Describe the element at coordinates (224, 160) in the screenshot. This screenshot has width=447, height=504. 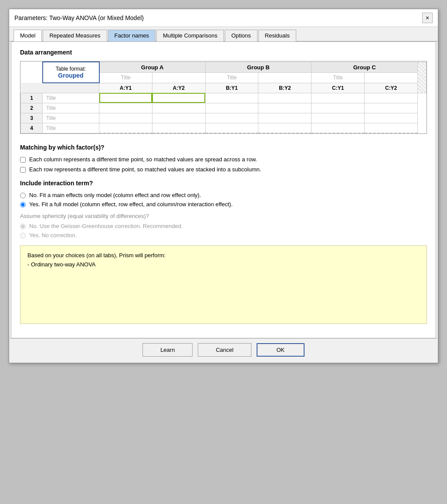
I see `matching-option-1-row: Each column represents a different time …` at that location.